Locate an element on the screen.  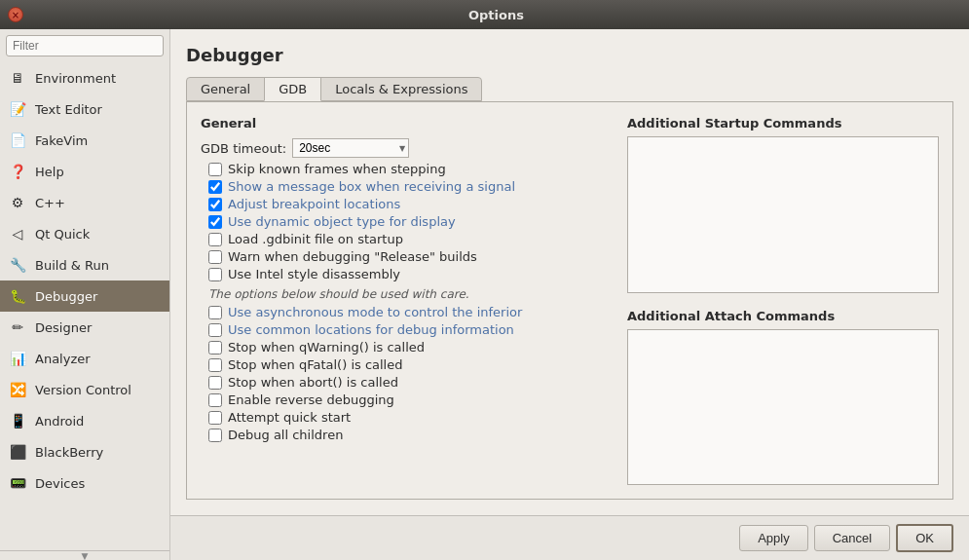
android-icon: 📱 is located at coordinates (18, 421).